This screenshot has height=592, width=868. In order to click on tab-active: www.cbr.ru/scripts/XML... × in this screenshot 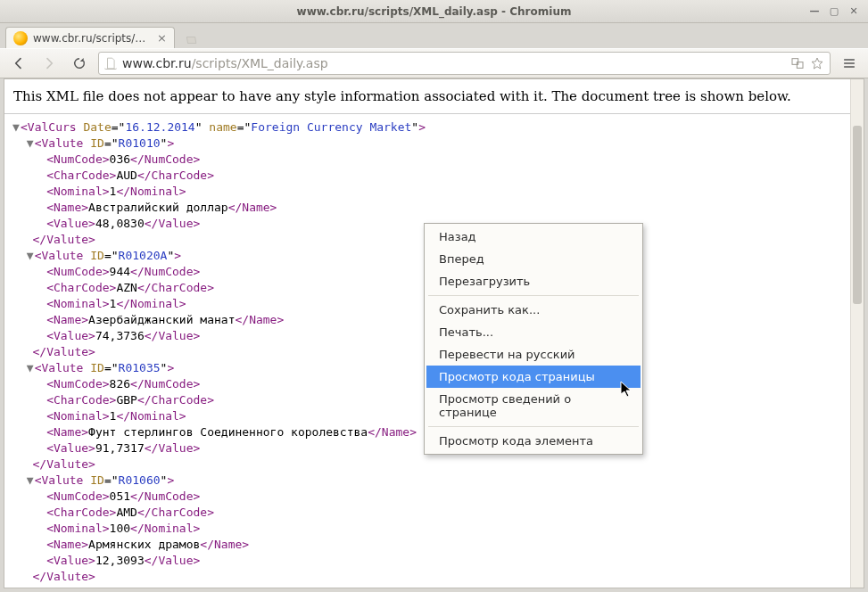, I will do `click(90, 37)`.